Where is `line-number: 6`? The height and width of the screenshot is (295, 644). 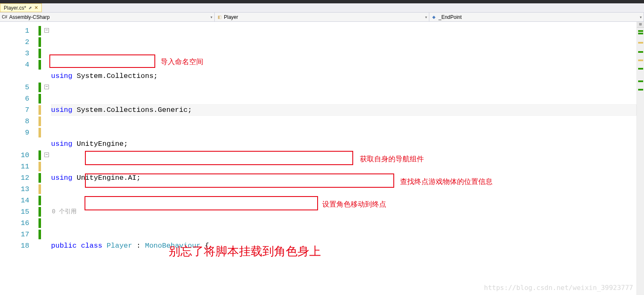
line-number: 6 is located at coordinates (15, 99).